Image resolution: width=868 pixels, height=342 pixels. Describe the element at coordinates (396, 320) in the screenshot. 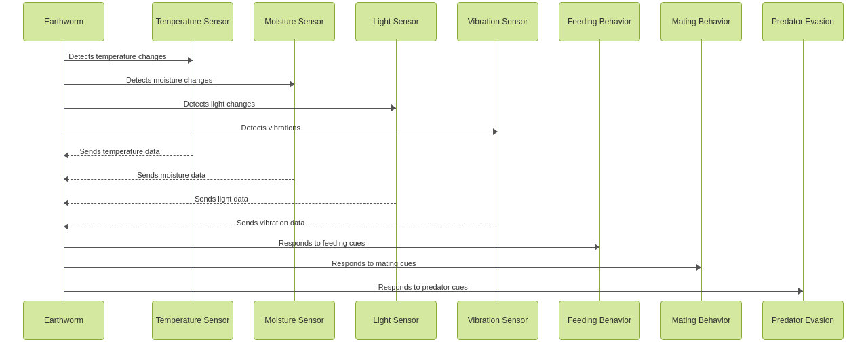

I see `lifeline-box-bottom-light-sensor: Light Sensor` at that location.